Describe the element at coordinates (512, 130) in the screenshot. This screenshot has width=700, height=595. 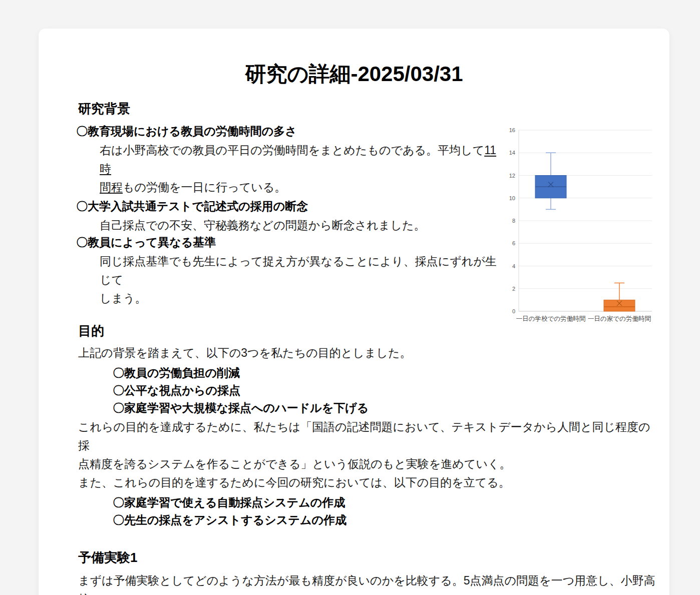
I see `svg-text: 16` at that location.